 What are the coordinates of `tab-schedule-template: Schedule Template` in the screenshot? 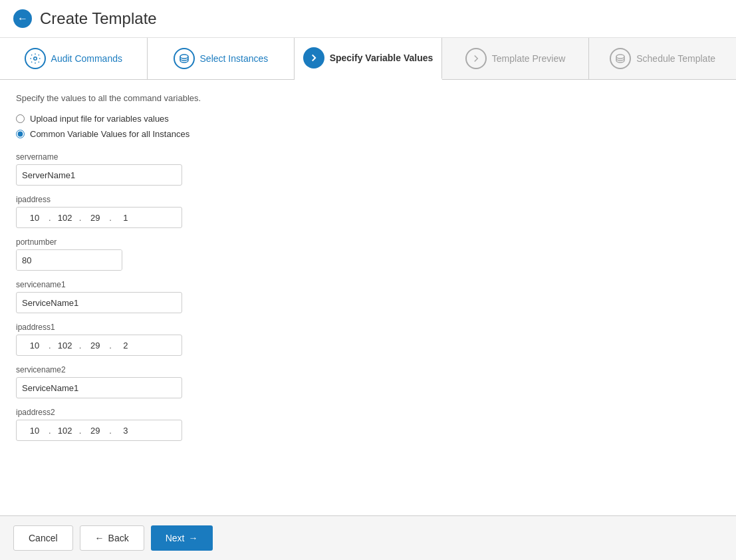 It's located at (662, 59).